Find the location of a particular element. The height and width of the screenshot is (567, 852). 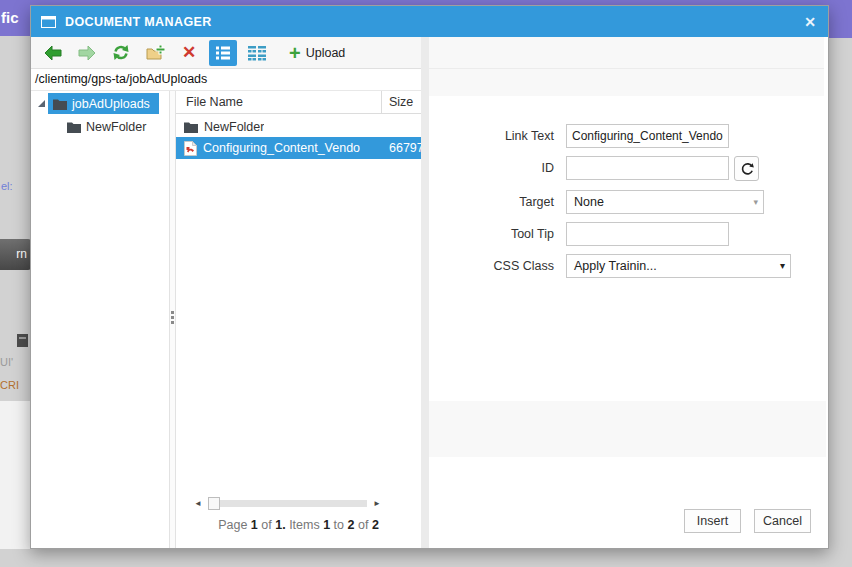

list-view-icon is located at coordinates (223, 53).